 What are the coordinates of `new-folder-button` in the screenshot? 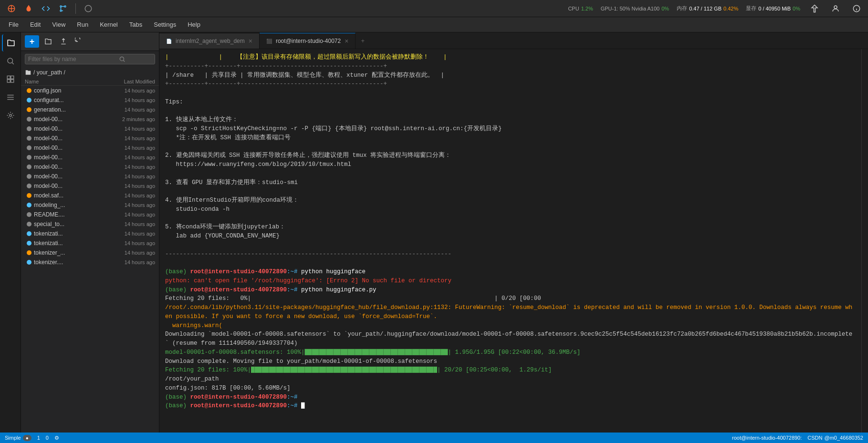 It's located at (48, 41).